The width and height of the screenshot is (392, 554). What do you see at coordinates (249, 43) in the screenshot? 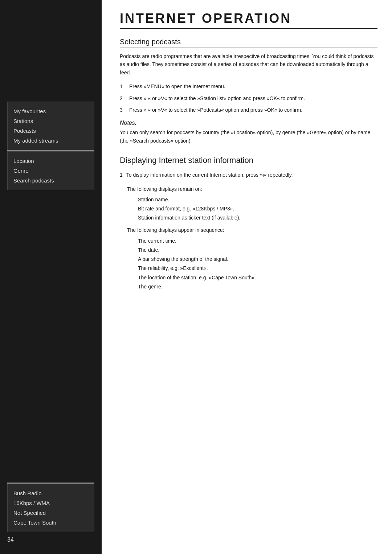
I see `section-heading-selecting-podcasts: Selecting podcasts` at bounding box center [249, 43].